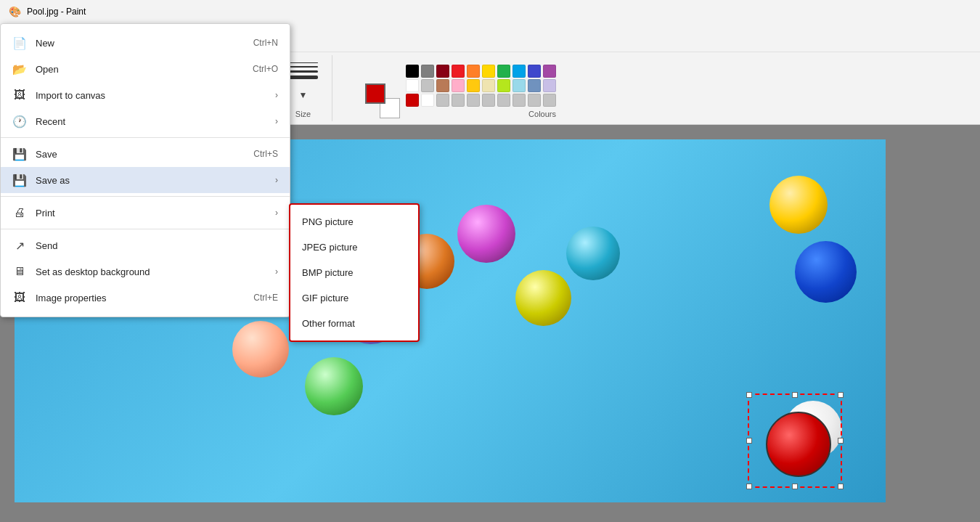  What do you see at coordinates (504, 71) in the screenshot?
I see `color-swatch-r1-c7` at bounding box center [504, 71].